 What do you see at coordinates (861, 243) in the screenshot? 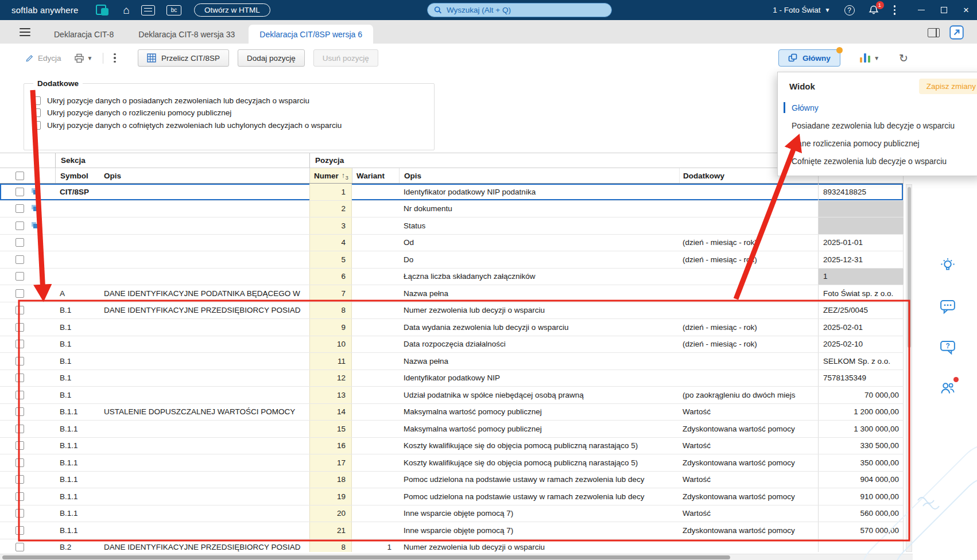
I see `cell-value: 2025-01-01` at bounding box center [861, 243].